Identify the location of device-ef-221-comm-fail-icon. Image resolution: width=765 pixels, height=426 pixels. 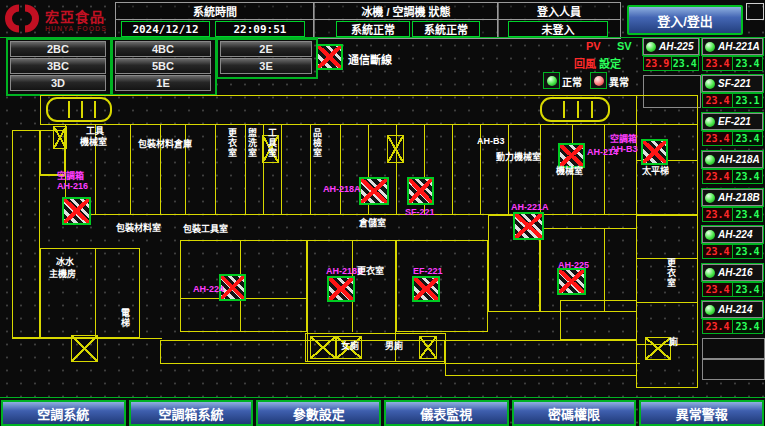
(426, 289).